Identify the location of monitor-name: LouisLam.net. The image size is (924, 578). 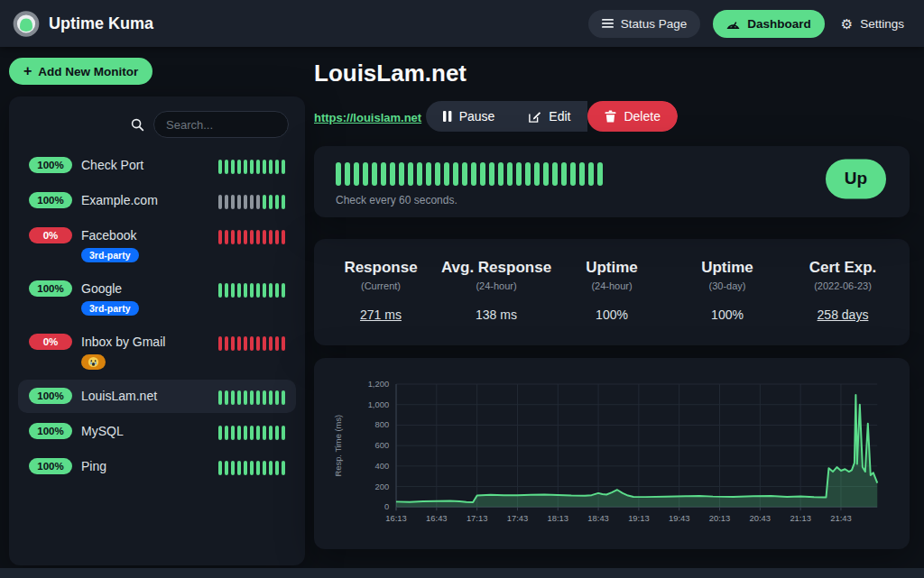
(119, 396).